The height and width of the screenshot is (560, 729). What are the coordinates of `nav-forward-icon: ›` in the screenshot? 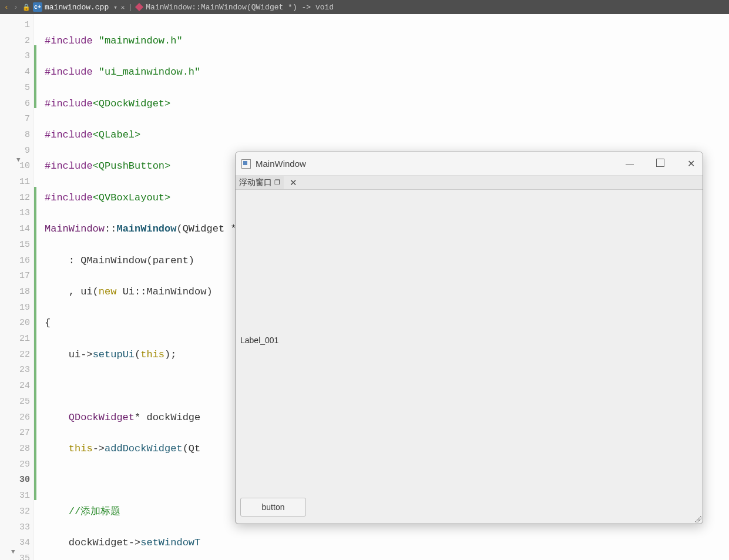 It's located at (16, 7).